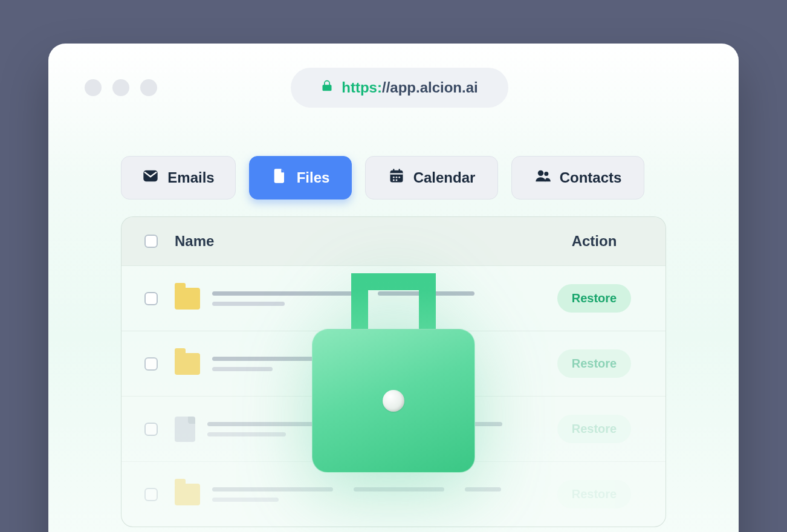 The height and width of the screenshot is (532, 787). I want to click on tab-calendar: Calendar, so click(432, 178).